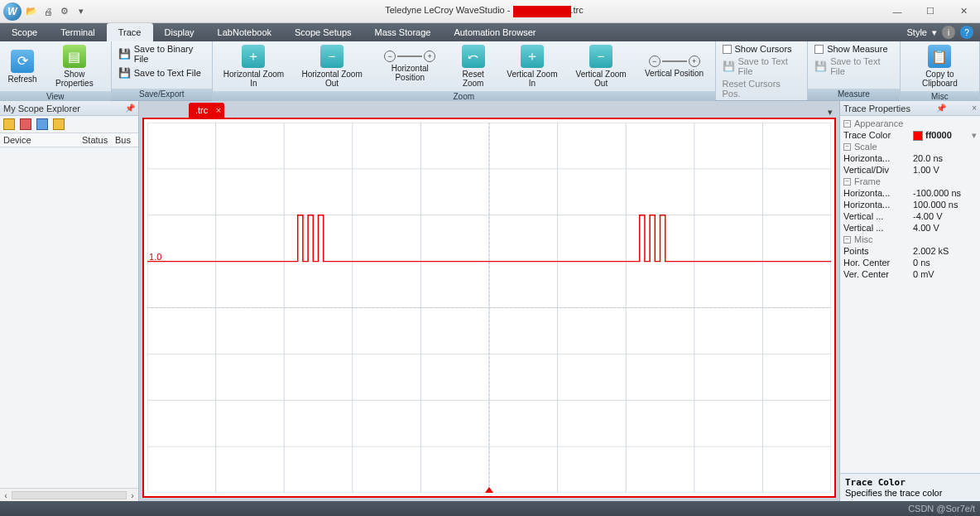 This screenshot has width=980, height=516. Describe the element at coordinates (81, 12) in the screenshot. I see `qat-dropdown-icon: ▾` at that location.